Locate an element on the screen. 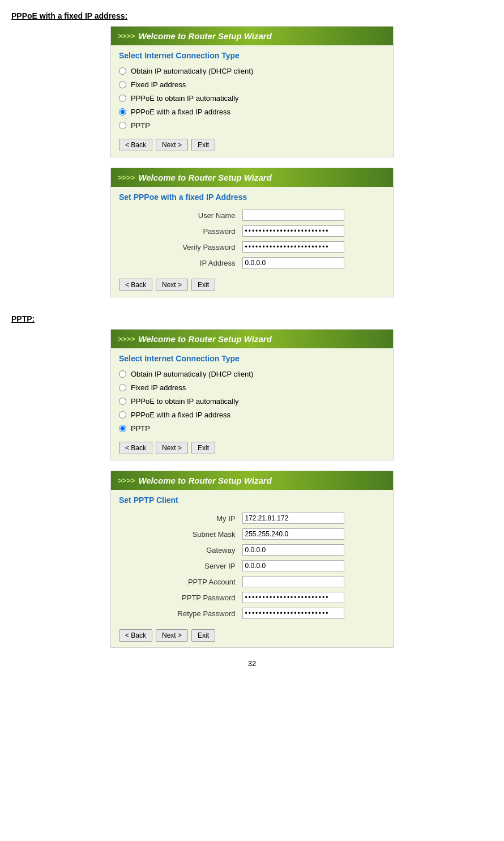 Image resolution: width=504 pixels, height=841 pixels. pppoe-fixed-title: PPPoE with a fixed IP address: is located at coordinates (252, 16).